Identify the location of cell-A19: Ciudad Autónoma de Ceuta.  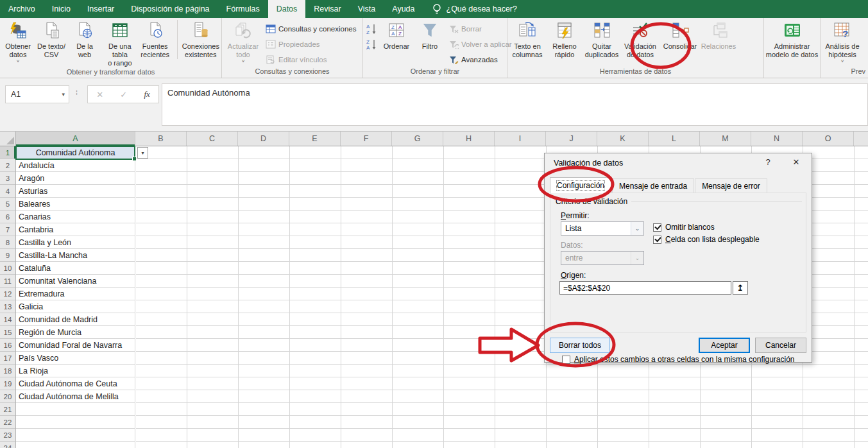
(76, 384).